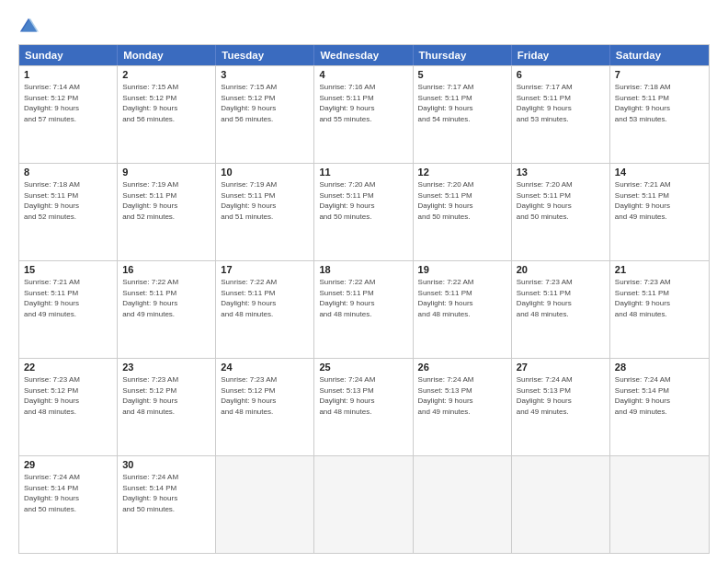  Describe the element at coordinates (660, 270) in the screenshot. I see `day-number: 21` at that location.